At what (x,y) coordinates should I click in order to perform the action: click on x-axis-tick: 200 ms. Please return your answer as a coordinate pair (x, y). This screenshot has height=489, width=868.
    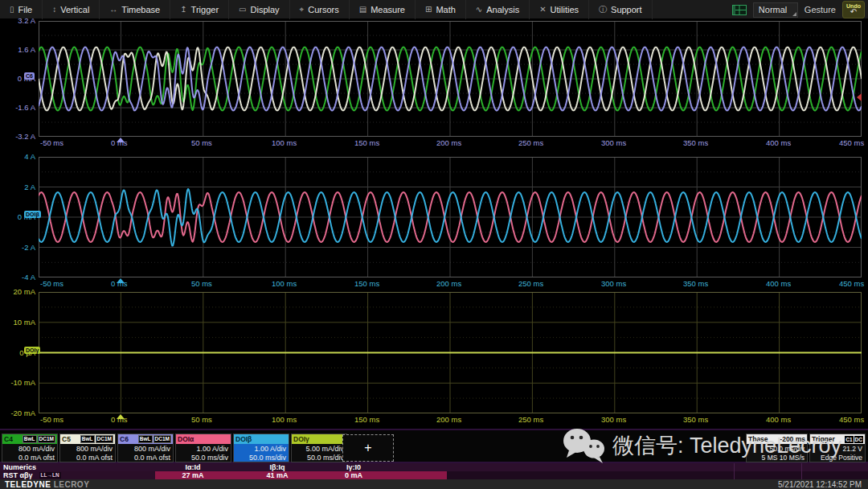
    Looking at the image, I should click on (448, 283).